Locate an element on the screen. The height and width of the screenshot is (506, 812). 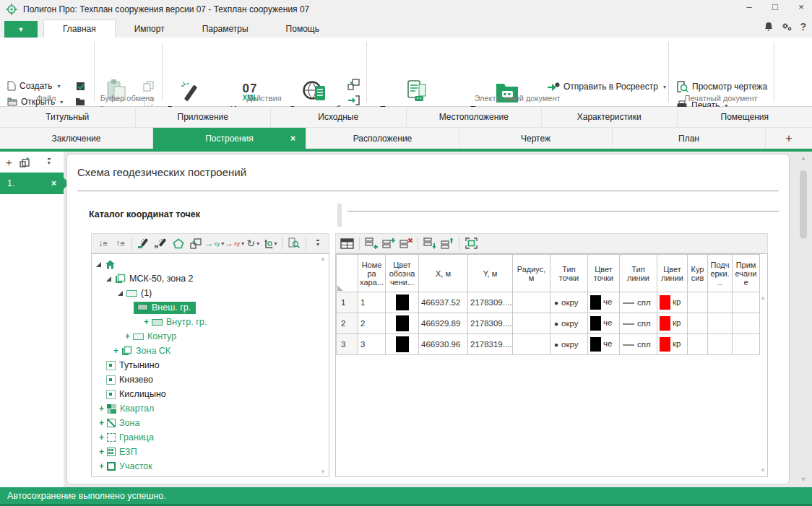
move-row-up-icon is located at coordinates (447, 243).